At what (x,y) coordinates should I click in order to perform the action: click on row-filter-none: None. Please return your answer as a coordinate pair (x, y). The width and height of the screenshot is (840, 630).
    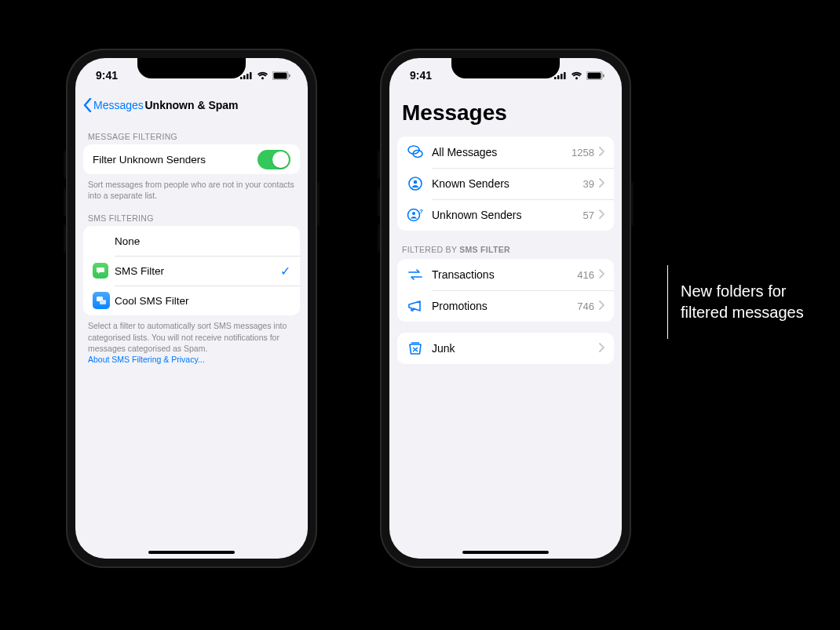
    Looking at the image, I should click on (192, 241).